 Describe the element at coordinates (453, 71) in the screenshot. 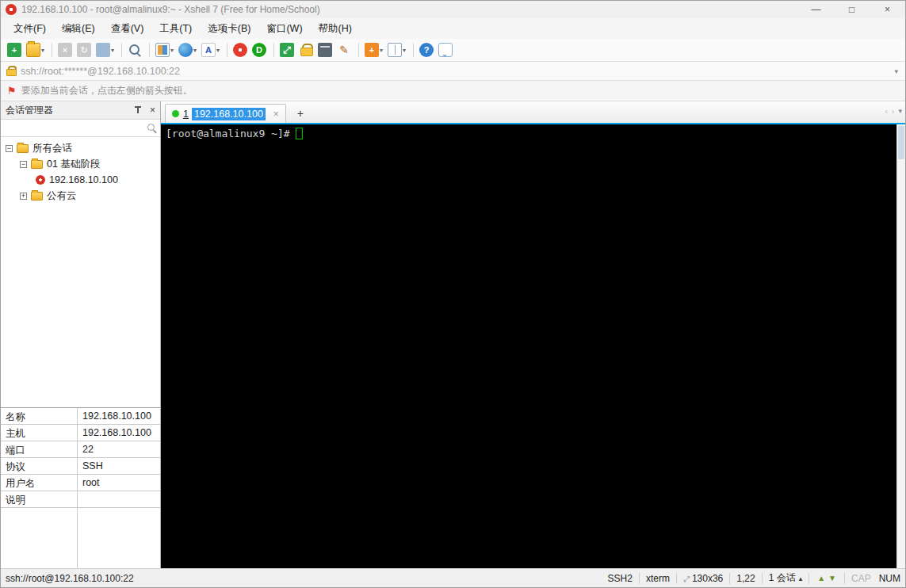

I see `address-bar: ssh://root:******@192.168.10.100:22 ▾` at that location.